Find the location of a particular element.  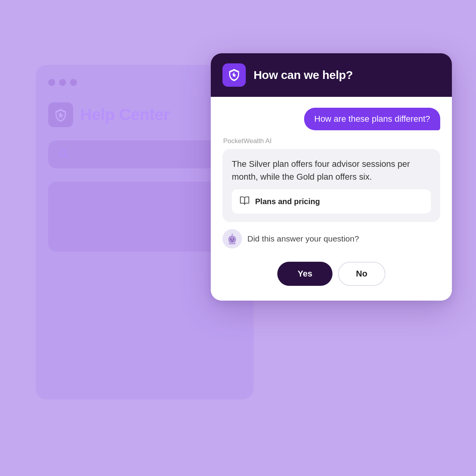

ai-message-text: The Silver plan offers four advisor sess… is located at coordinates (331, 170).